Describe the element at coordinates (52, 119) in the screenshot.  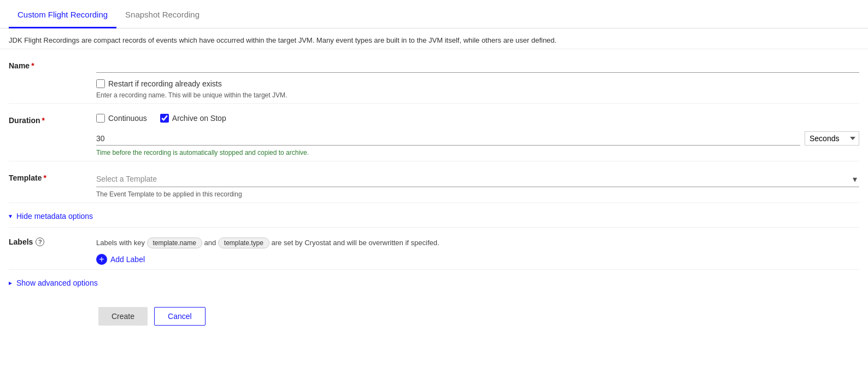
I see `duration-label: Duration*` at that location.